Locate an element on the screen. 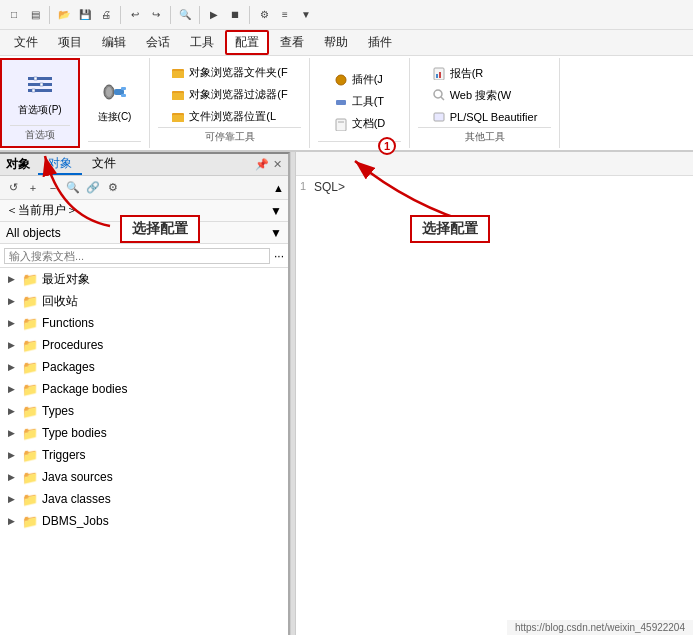 This screenshot has height=635, width=693. refresh-btn: ↺ is located at coordinates (13, 188).